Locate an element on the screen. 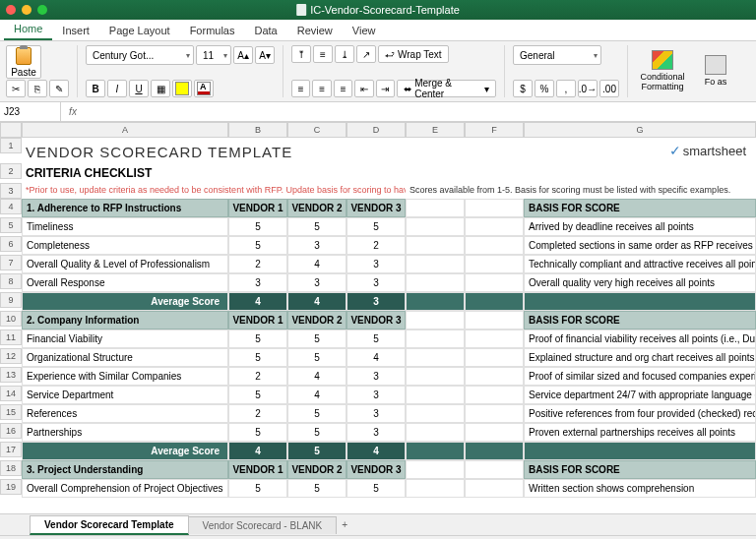 The height and width of the screenshot is (539, 756). col-header-B: B is located at coordinates (258, 130).